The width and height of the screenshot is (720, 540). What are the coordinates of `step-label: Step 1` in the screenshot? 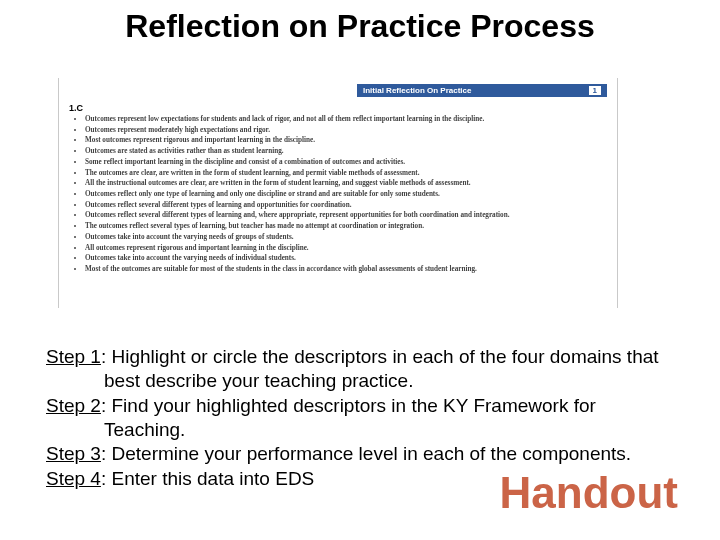 It's located at (74, 356).